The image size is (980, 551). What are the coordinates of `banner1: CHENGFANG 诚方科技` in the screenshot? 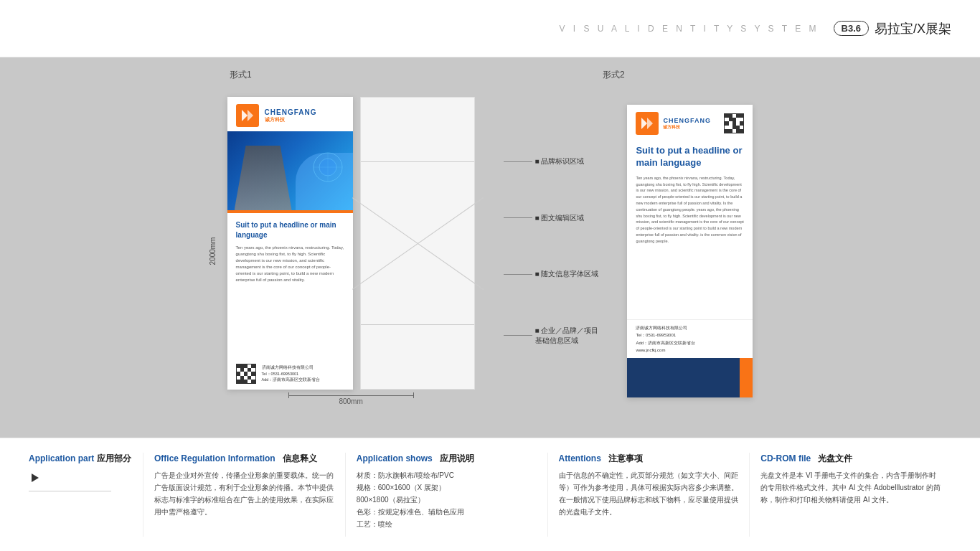 It's located at (290, 243).